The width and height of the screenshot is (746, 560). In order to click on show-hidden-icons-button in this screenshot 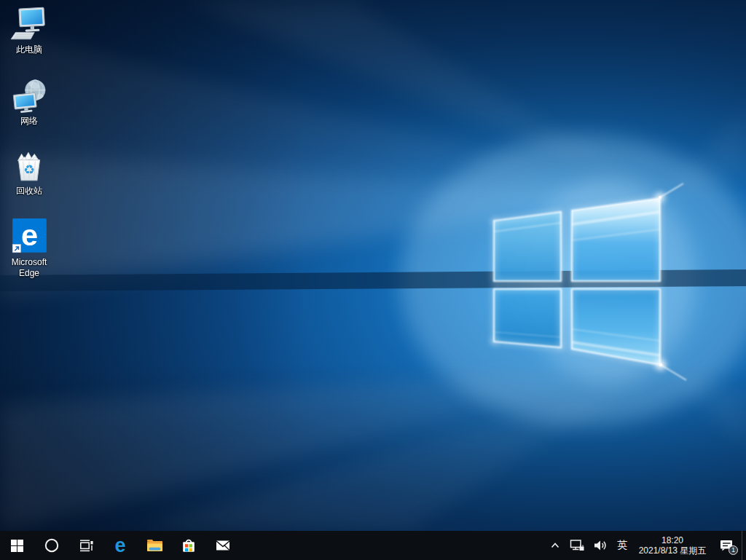, I will do `click(555, 545)`.